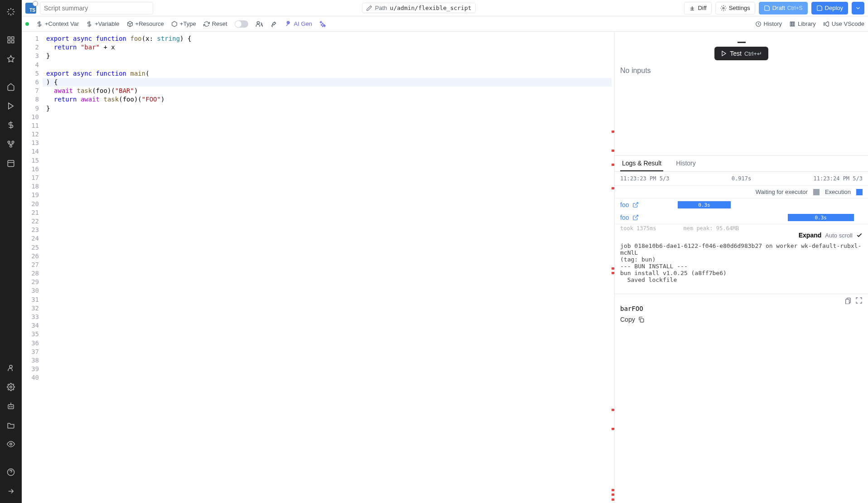 Image resolution: width=868 pixels, height=503 pixels. I want to click on bot-icon, so click(11, 406).